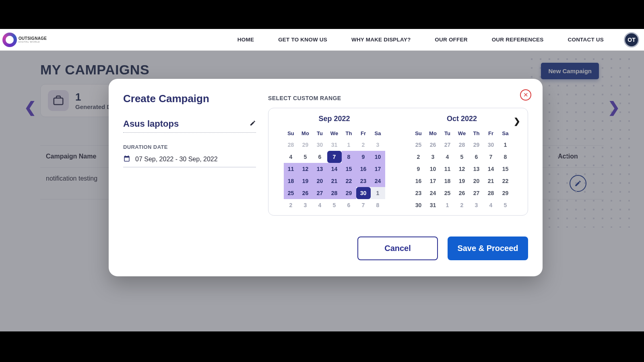 The width and height of the screenshot is (644, 362). Describe the element at coordinates (253, 124) in the screenshot. I see `edit-name-button` at that location.